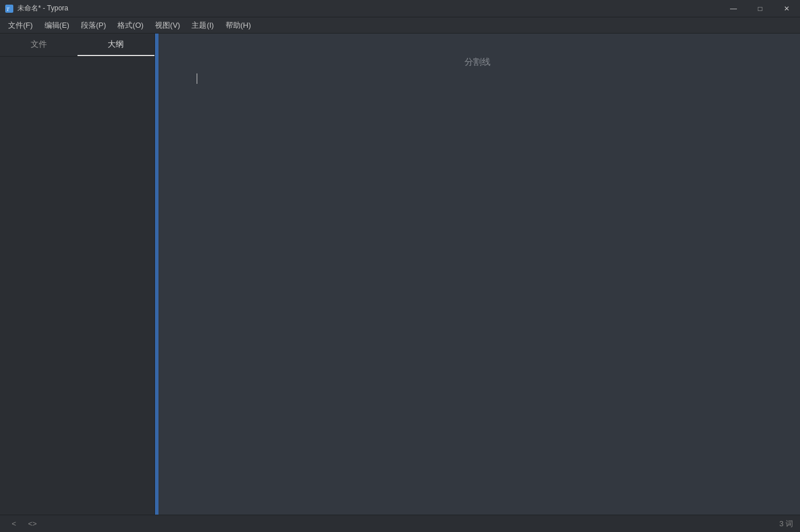 Image resolution: width=800 pixels, height=532 pixels. I want to click on menu-file: 文件(F), so click(21, 25).